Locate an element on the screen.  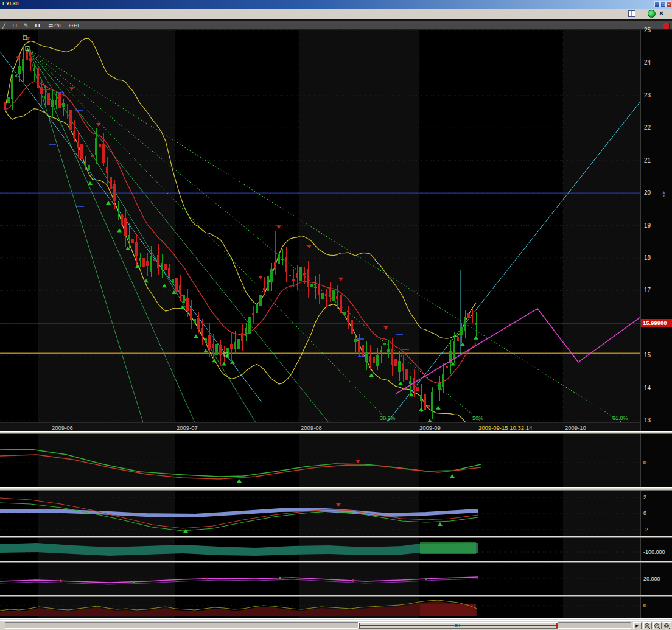
current-price-tag: 15.99900 is located at coordinates (656, 323).